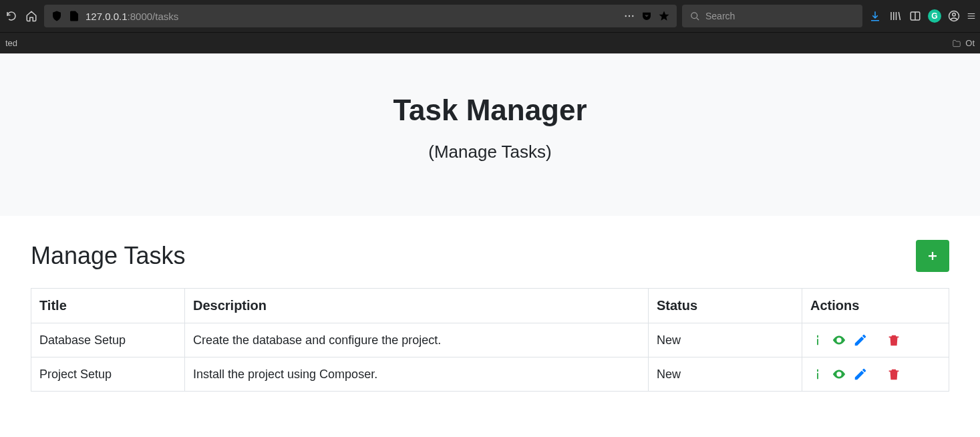 The image size is (980, 437). What do you see at coordinates (875, 16) in the screenshot?
I see `downloads-icon` at bounding box center [875, 16].